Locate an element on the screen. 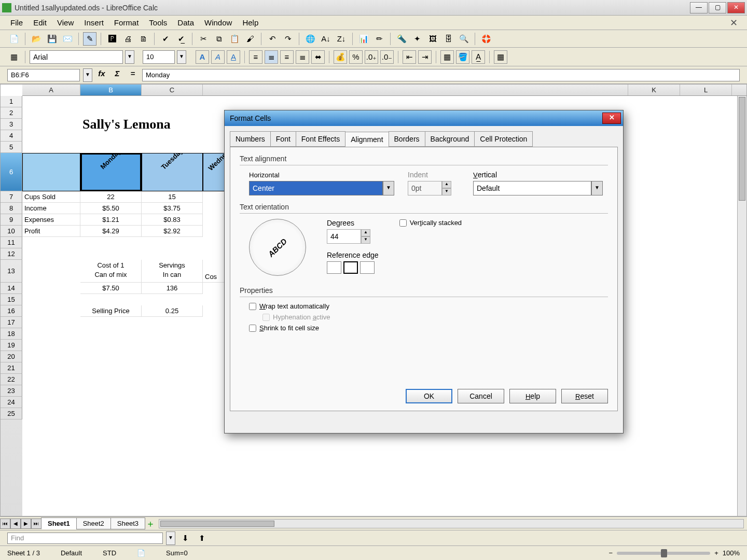  horizontal-scrollbar is located at coordinates (451, 524).